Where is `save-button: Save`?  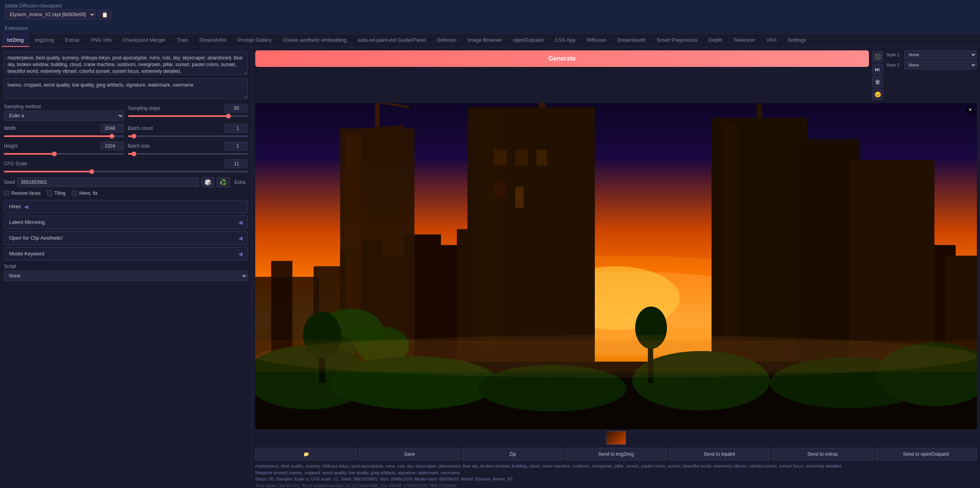
save-button: Save is located at coordinates (409, 454).